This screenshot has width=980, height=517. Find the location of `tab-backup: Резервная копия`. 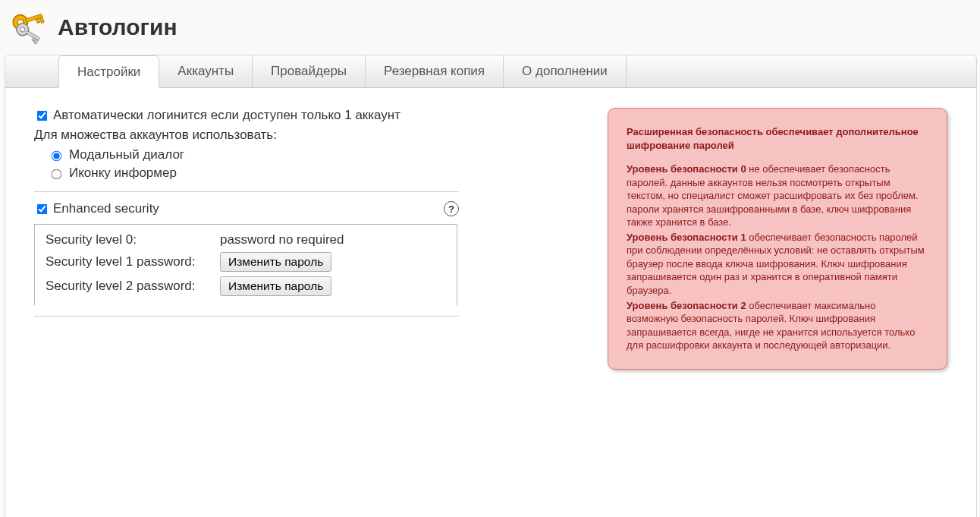

tab-backup: Резервная копия is located at coordinates (435, 71).